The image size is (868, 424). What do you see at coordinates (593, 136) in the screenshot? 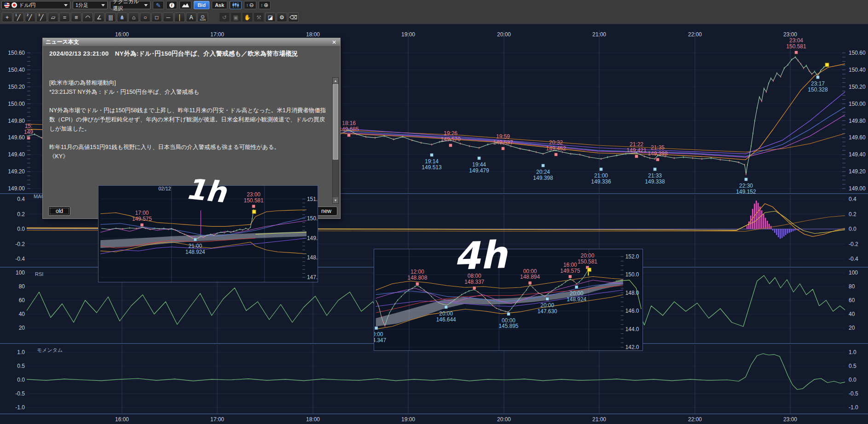
I see `series-ma-magenta` at bounding box center [593, 136].